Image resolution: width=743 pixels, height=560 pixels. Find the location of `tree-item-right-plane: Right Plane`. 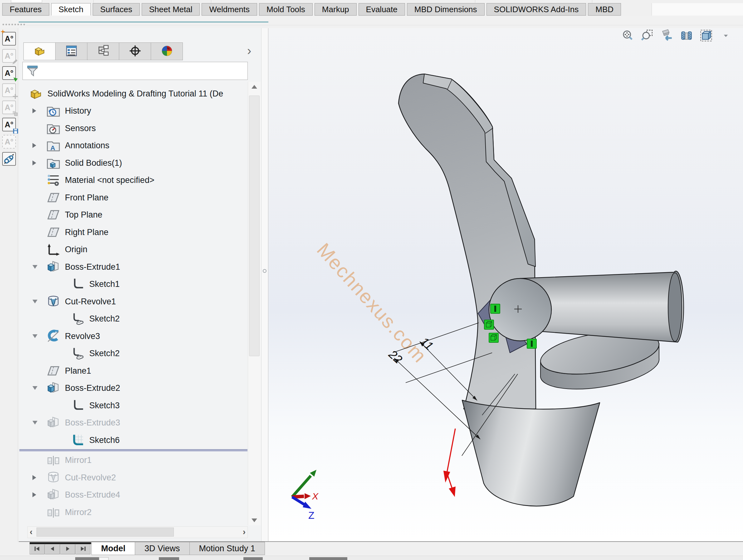

tree-item-right-plane: Right Plane is located at coordinates (134, 232).